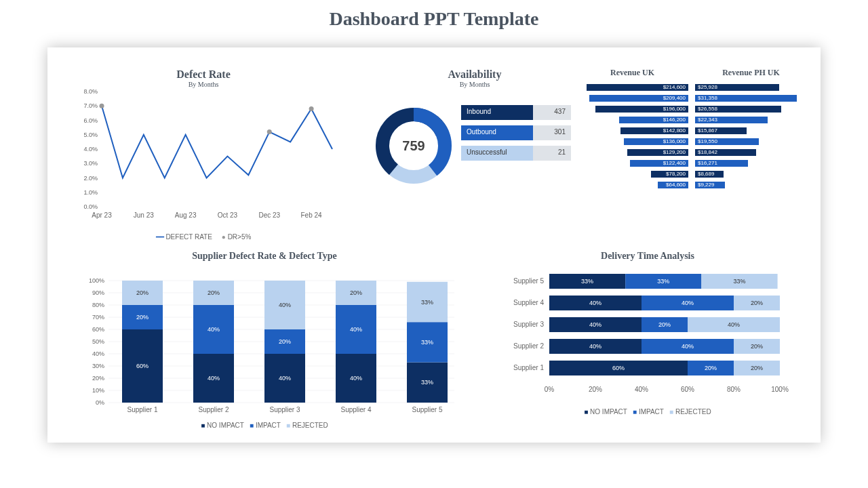  What do you see at coordinates (91, 178) in the screenshot?
I see `svg-text: 2.0%` at bounding box center [91, 178].